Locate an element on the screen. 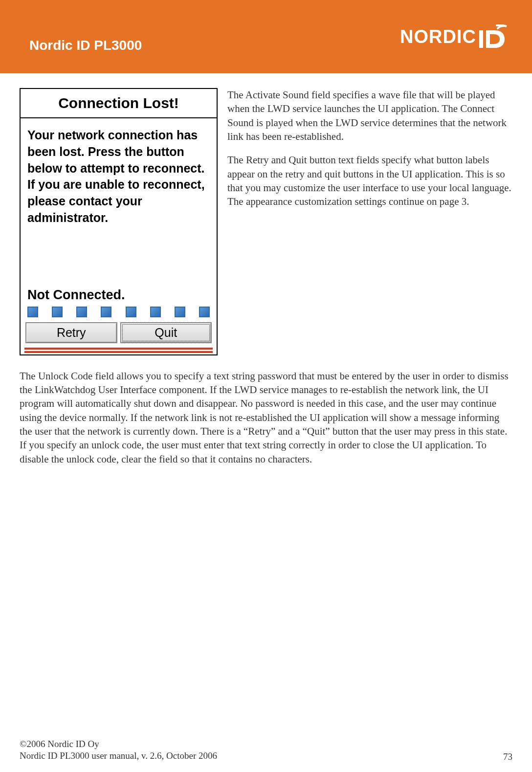  paragraph-unlock-code: The Unlock Code field allows you to spec… is located at coordinates (266, 418).